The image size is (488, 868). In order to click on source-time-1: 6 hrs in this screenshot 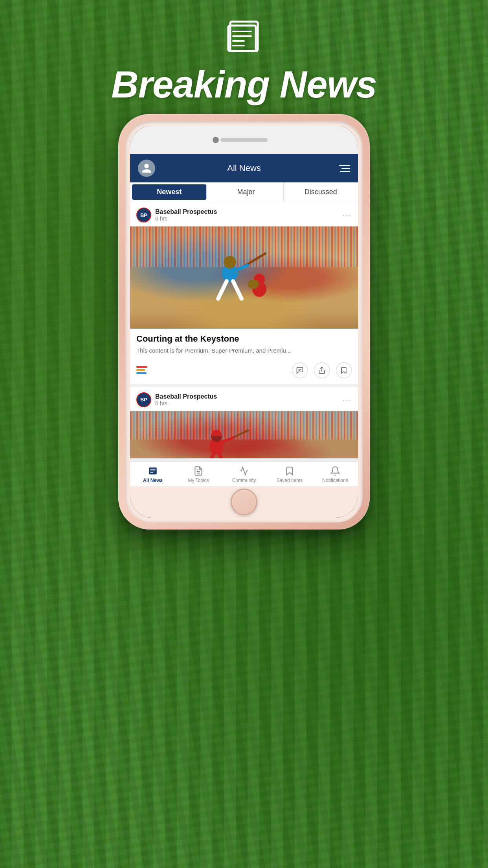, I will do `click(249, 219)`.